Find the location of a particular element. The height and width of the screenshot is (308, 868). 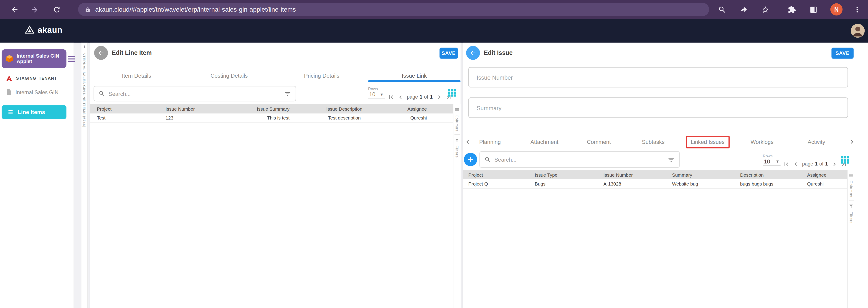

tab-issue-link: Issue Link is located at coordinates (414, 75).